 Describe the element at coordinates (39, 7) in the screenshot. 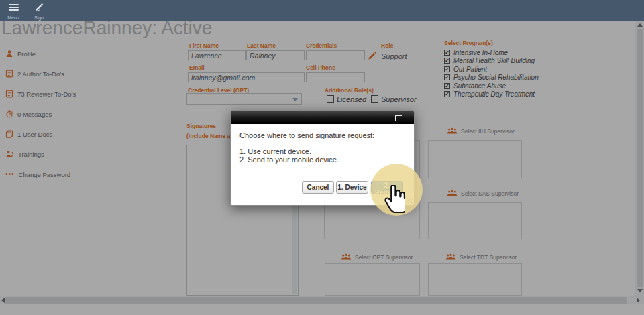

I see `sign-pen-icon` at that location.